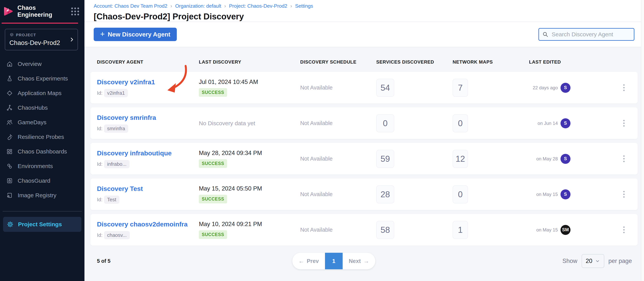 This screenshot has height=281, width=644. I want to click on scrollbar-track, so click(642, 141).